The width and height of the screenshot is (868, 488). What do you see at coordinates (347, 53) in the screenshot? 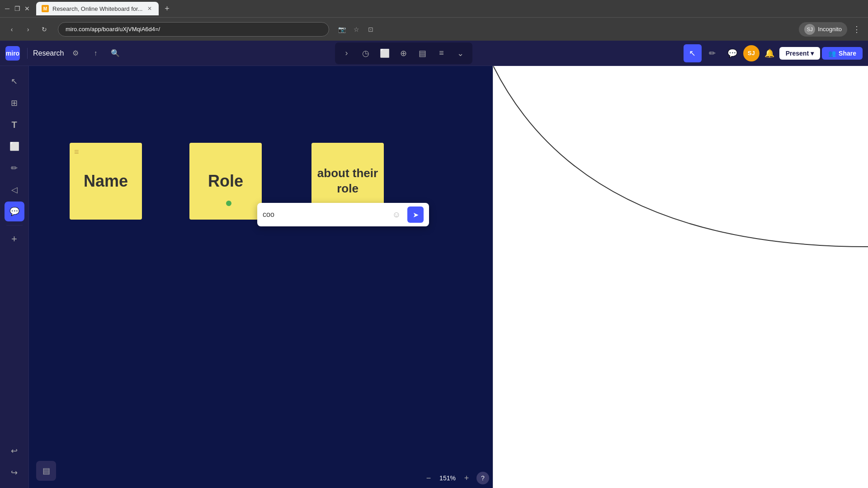
I see `forward-tool: ›` at bounding box center [347, 53].